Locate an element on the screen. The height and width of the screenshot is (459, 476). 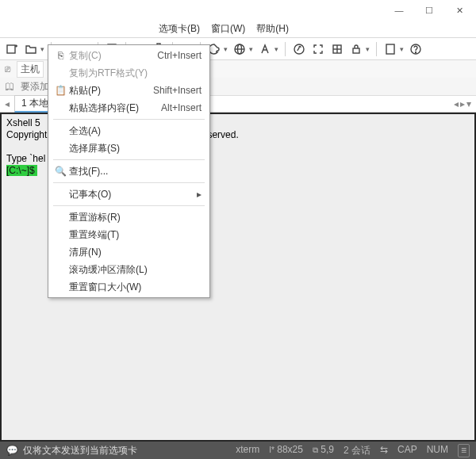
open-icon is located at coordinates (31, 49).